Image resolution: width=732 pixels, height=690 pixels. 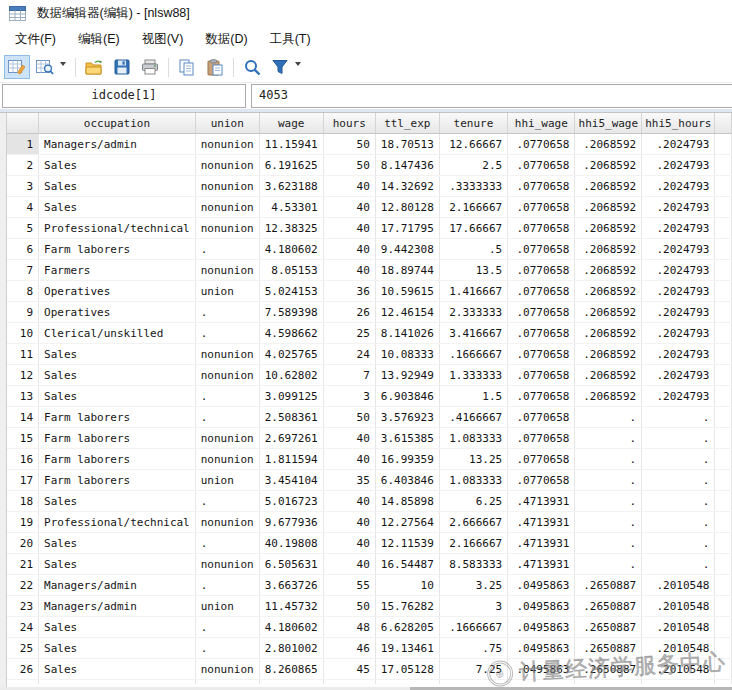 I want to click on cell-ttl_exp: 3.576923, so click(x=407, y=418).